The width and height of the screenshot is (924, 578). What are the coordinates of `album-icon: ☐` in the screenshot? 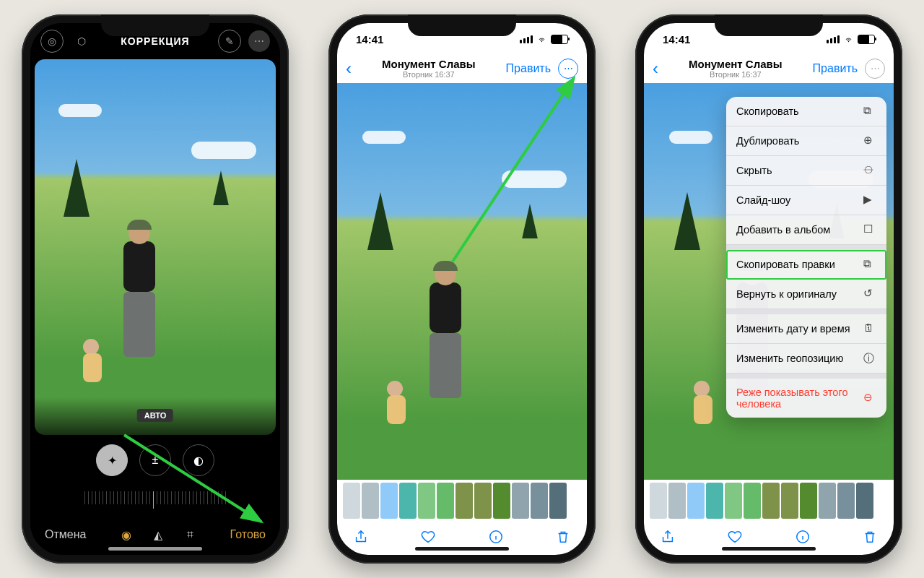 It's located at (870, 230).